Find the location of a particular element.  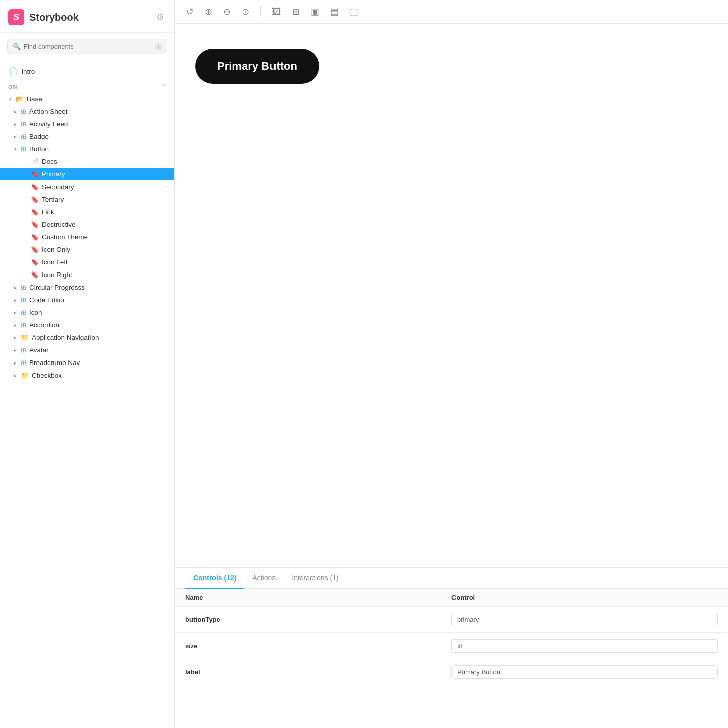

section-label: ON is located at coordinates (13, 87).